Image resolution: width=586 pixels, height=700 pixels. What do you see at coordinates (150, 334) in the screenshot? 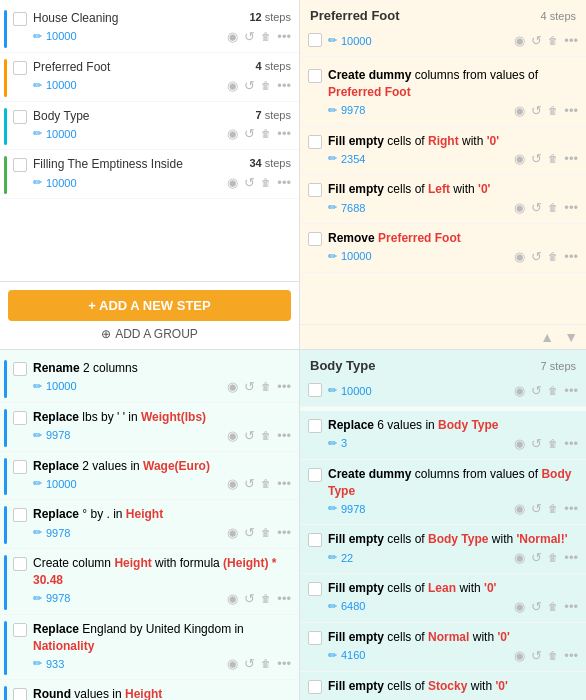
I see `add-group-button: ⊕ ADD A GROUP` at bounding box center [150, 334].